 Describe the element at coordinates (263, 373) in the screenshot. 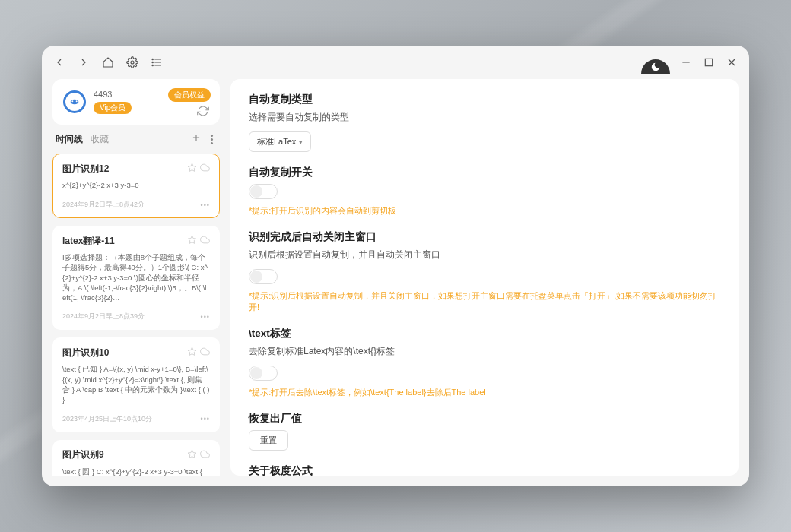

I see `text-tag-toggle` at that location.